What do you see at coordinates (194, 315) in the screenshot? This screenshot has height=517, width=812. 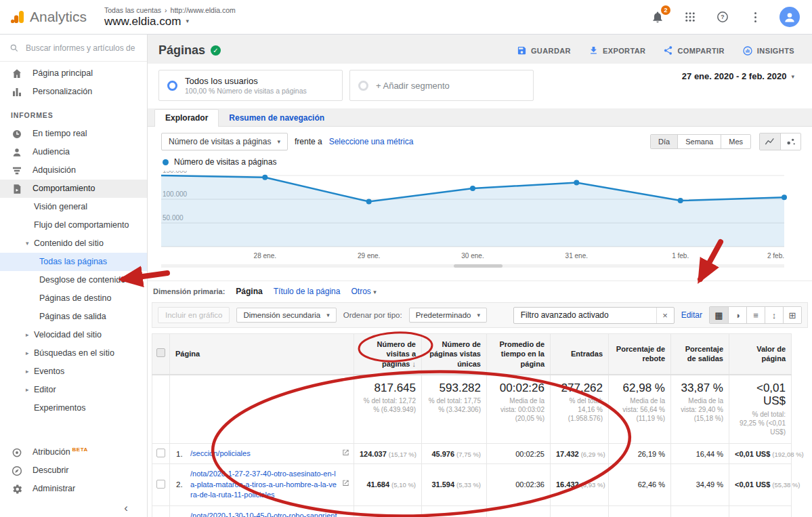 I see `plot-rows-button: Incluir en gráfico` at bounding box center [194, 315].